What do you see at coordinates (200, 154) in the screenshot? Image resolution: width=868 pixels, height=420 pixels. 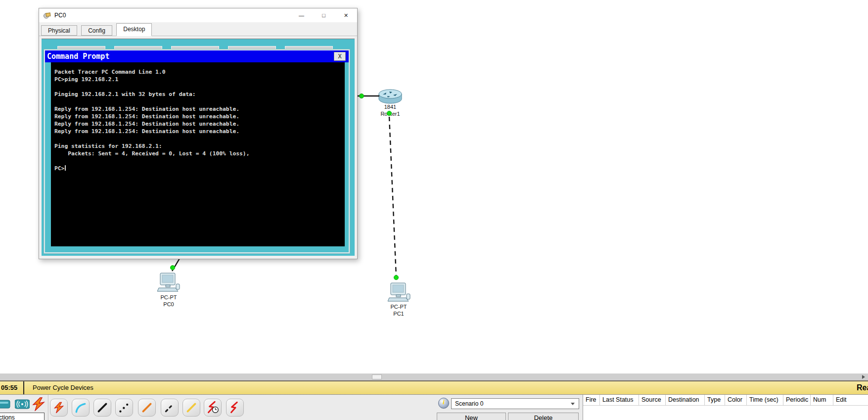 I see `terminal-line: Packets: Sent = 4, Received = 0, Lost = …` at bounding box center [200, 154].